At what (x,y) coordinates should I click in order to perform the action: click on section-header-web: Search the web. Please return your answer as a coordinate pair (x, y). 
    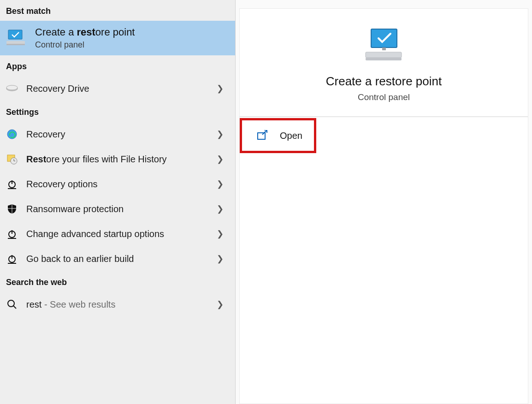
    Looking at the image, I should click on (118, 281).